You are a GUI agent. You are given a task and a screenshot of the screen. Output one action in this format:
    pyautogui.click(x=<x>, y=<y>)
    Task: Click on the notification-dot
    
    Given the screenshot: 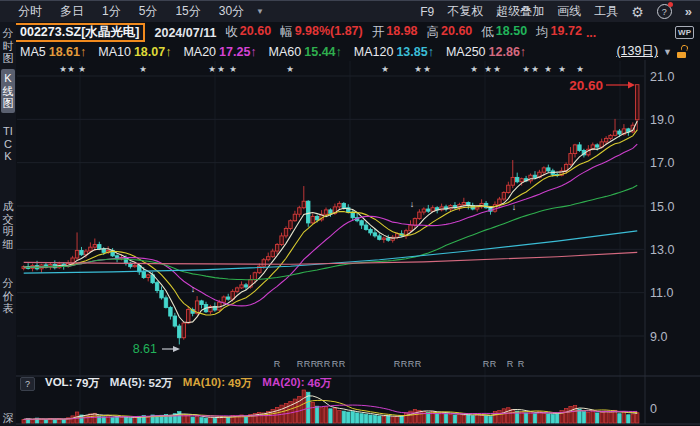 What is the action you would take?
    pyautogui.click(x=670, y=4)
    